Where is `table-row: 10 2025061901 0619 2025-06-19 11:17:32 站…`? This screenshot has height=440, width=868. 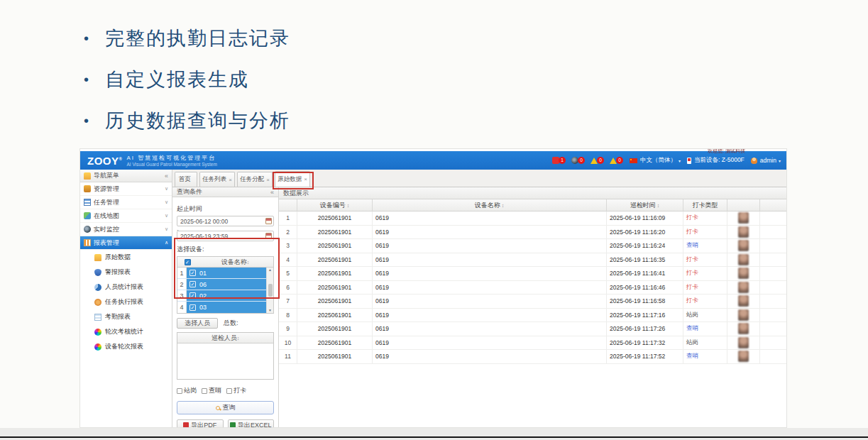
table-row: 10 2025061901 0619 2025-06-19 11:17:32 站… is located at coordinates (532, 343).